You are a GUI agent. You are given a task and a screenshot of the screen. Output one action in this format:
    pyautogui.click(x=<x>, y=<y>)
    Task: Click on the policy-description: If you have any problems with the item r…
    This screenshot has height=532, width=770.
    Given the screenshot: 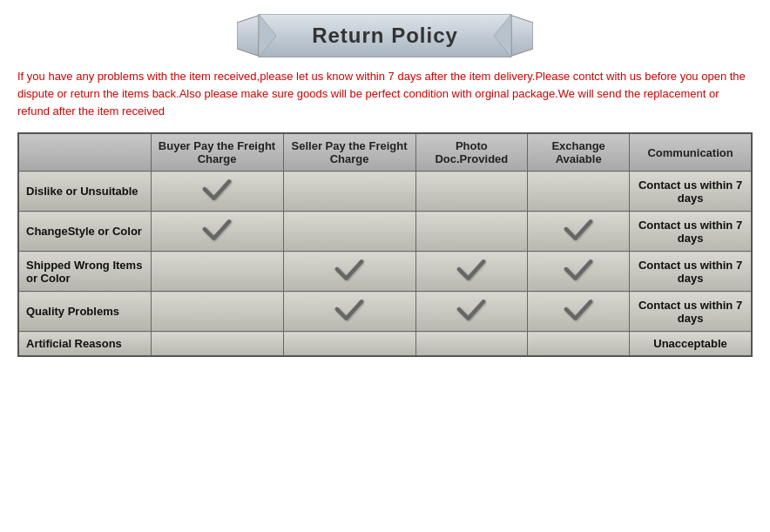 What is the action you would take?
    pyautogui.click(x=385, y=94)
    